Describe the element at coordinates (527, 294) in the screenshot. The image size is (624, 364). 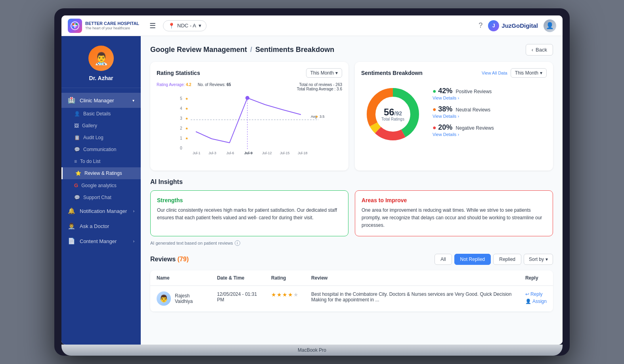
I see `reply-arrow-icon: ↩` at that location.